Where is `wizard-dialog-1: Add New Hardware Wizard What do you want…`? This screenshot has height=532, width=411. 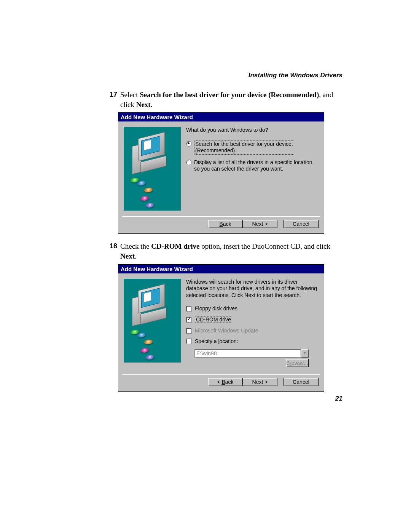 wizard-dialog-1: Add New Hardware Wizard What do you want… is located at coordinates (221, 173).